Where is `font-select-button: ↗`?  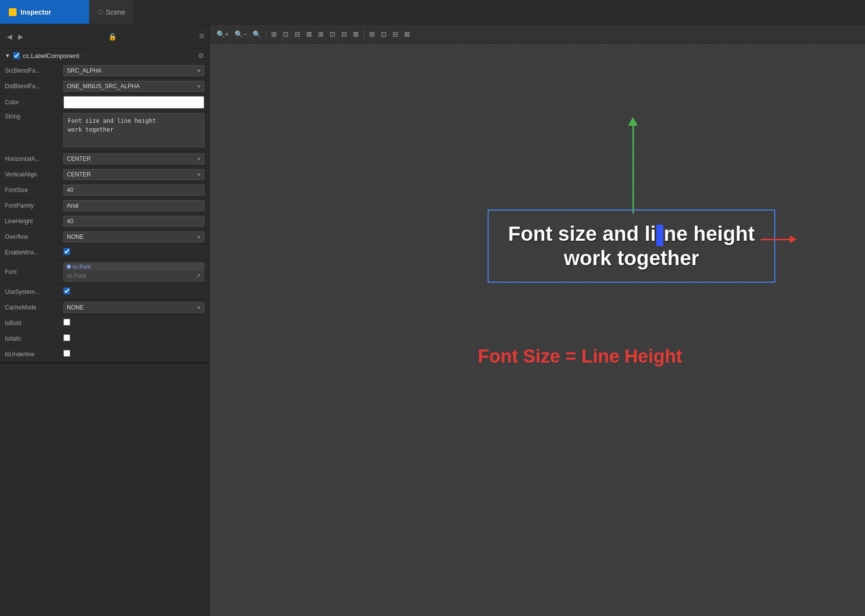
font-select-button: ↗ is located at coordinates (198, 276).